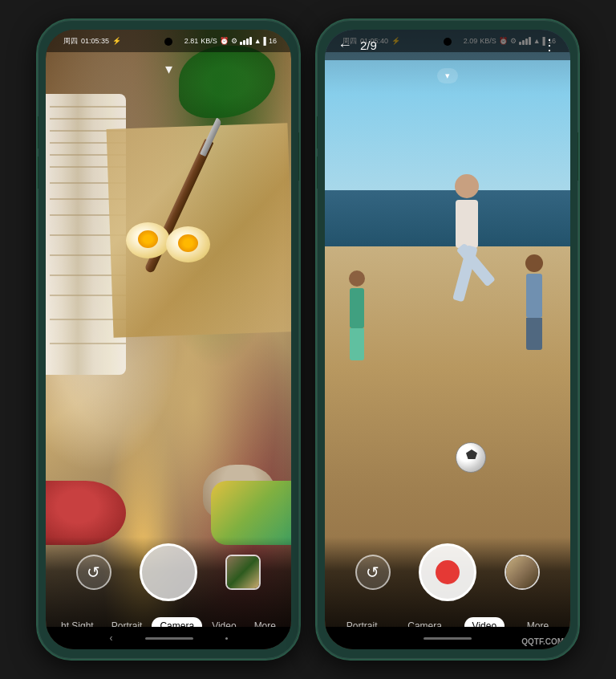 The width and height of the screenshot is (616, 679). What do you see at coordinates (117, 41) in the screenshot?
I see `flash-icon: ⚡` at bounding box center [117, 41].